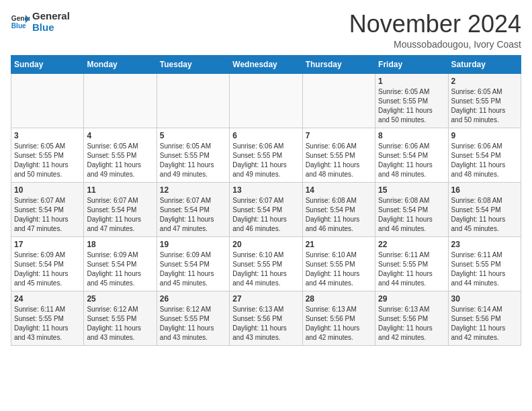  Describe the element at coordinates (435, 24) in the screenshot. I see `month-title: November 2024` at that location.